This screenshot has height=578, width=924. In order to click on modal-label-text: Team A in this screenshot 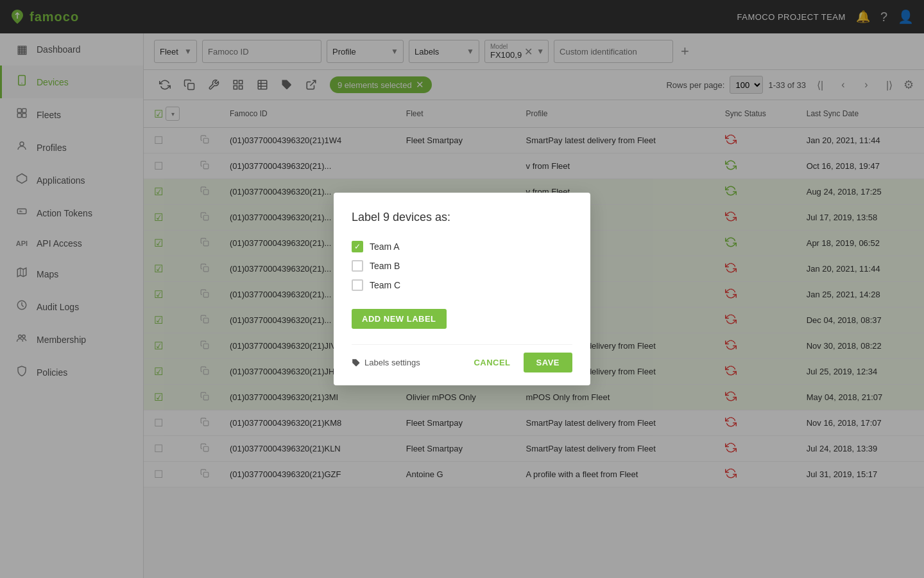, I will do `click(385, 247)`.